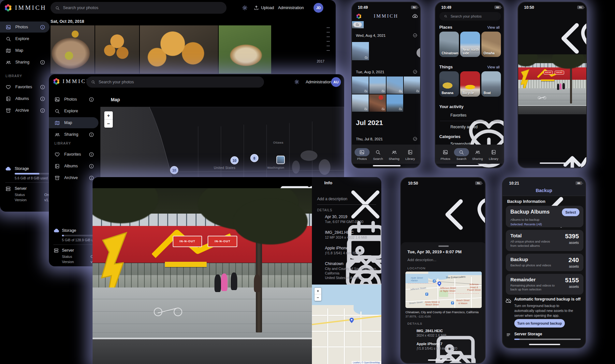 This screenshot has height=364, width=615. What do you see at coordinates (318, 8) in the screenshot?
I see `avatar: JD` at bounding box center [318, 8].